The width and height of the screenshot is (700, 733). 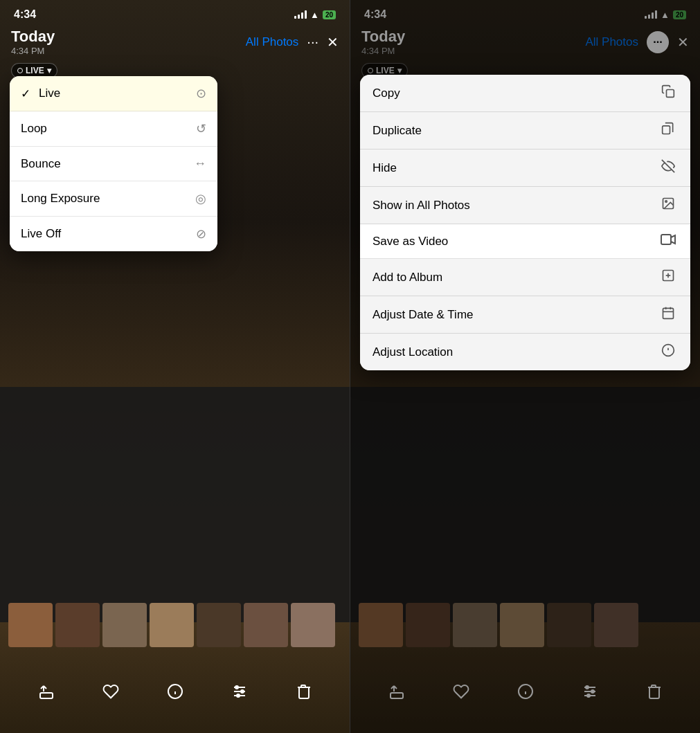 I want to click on status-bar-left: 4:34 ▲ 20, so click(x=174, y=12).